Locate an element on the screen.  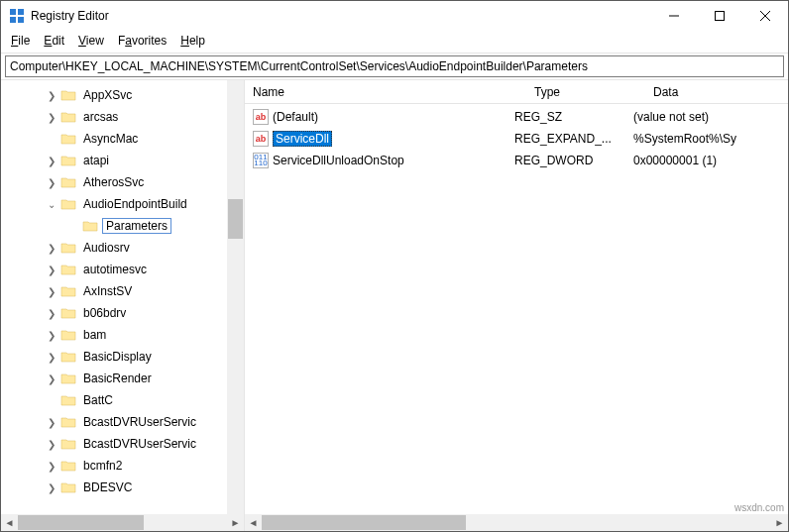
tree-item-label: BcastDVRUserServic is located at coordinates (140, 444).